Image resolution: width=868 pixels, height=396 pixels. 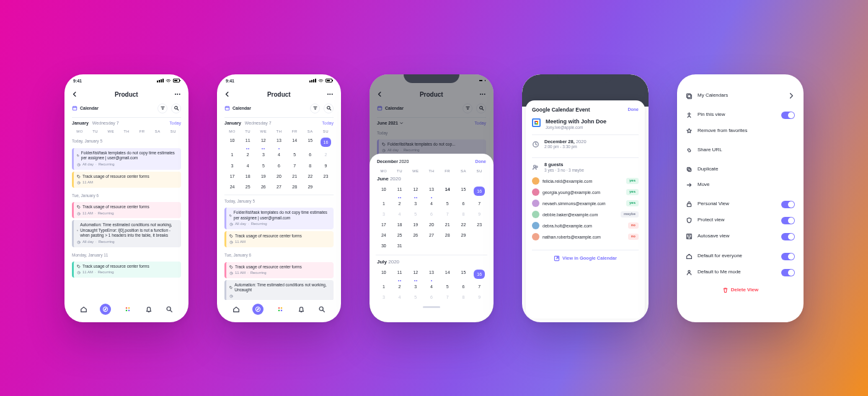 I want to click on calendar-day: 19, so click(x=263, y=176).